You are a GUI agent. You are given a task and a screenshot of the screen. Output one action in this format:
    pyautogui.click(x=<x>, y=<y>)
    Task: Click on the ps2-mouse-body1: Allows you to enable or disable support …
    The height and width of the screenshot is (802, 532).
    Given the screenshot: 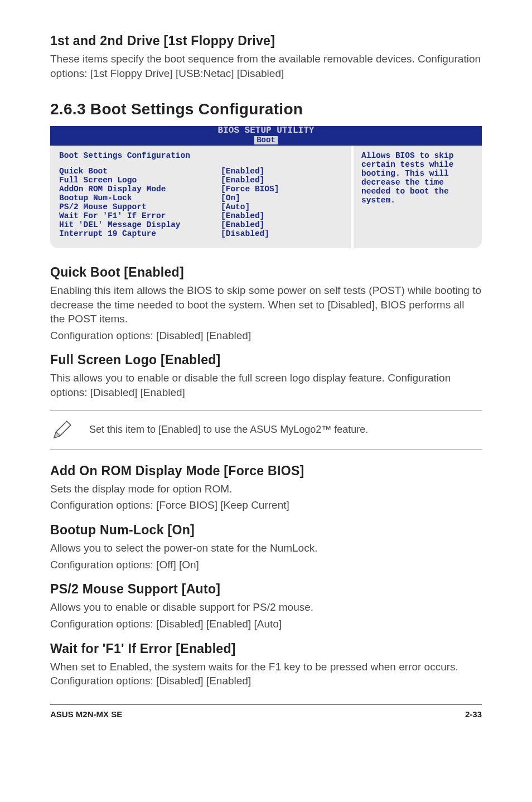 What is the action you would take?
    pyautogui.click(x=266, y=607)
    